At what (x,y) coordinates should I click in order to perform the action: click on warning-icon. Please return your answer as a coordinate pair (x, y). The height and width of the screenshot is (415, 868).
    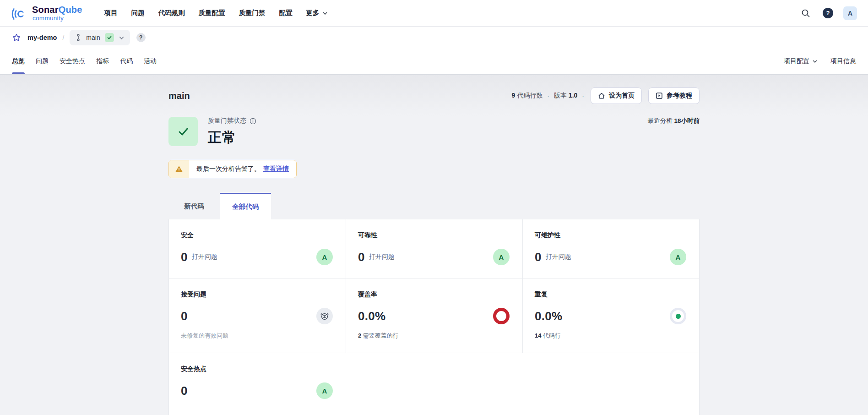
    Looking at the image, I should click on (179, 169).